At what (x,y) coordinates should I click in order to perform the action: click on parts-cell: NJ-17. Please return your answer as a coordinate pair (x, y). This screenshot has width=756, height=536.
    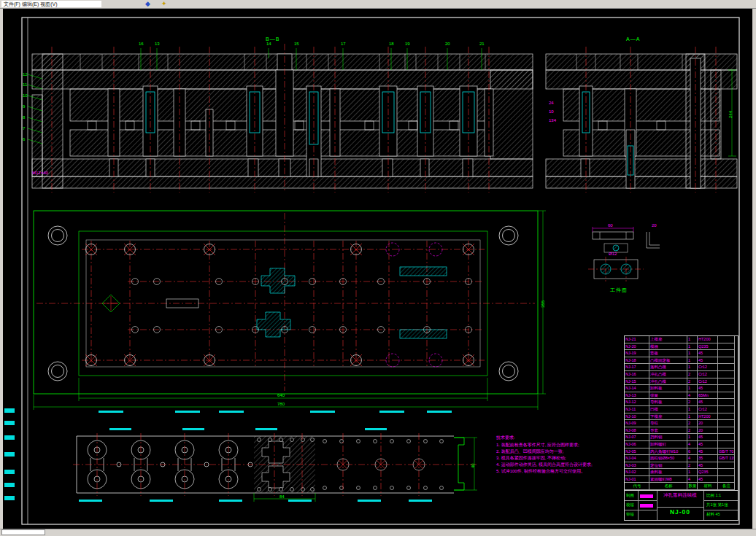
    Looking at the image, I should click on (637, 368).